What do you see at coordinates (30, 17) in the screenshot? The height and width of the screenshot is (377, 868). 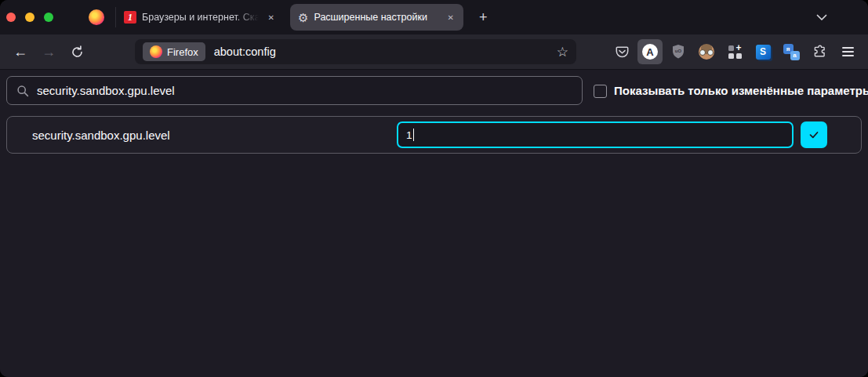 I see `minimize-window-button` at bounding box center [30, 17].